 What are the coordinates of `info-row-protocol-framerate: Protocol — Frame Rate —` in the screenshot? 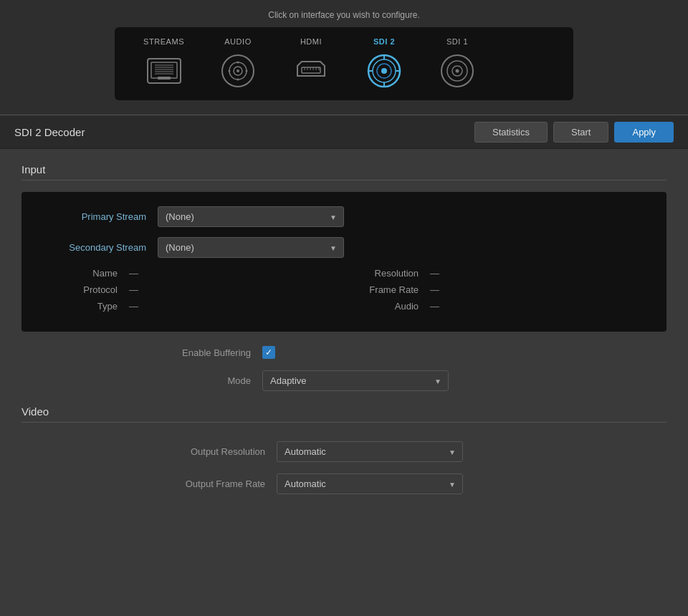 It's located at (344, 289).